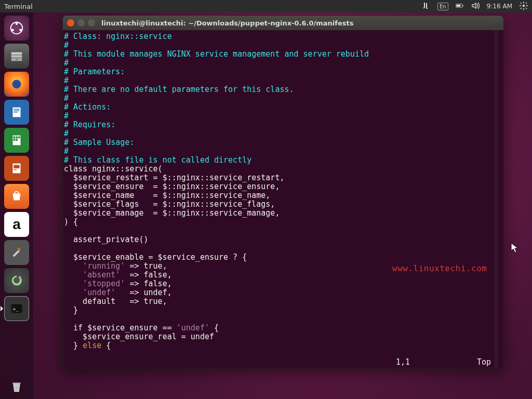 The width and height of the screenshot is (532, 399). Describe the element at coordinates (443, 6) in the screenshot. I see `keyboard-indicator: En` at that location.